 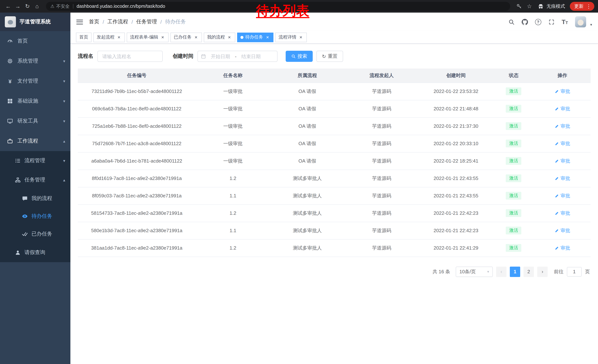 I want to click on refresh-icon: ↻, so click(x=27, y=6).